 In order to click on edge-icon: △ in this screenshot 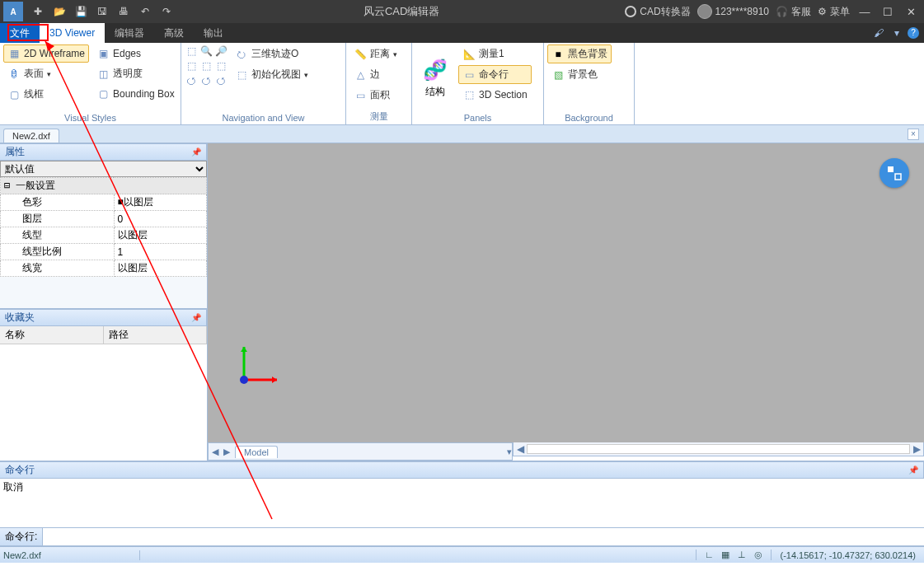, I will do `click(360, 75)`.